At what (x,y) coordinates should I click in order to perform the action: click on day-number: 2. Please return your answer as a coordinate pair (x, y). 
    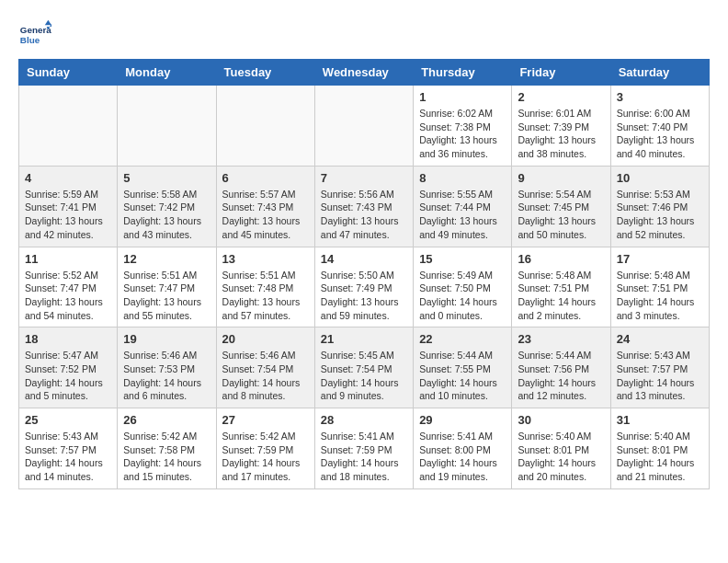
    Looking at the image, I should click on (561, 98).